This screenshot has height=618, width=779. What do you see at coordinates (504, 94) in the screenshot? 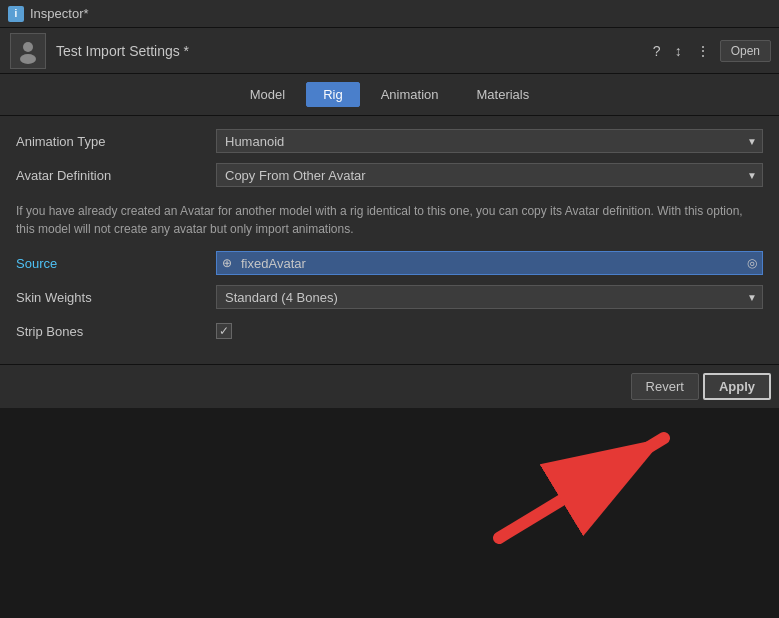
I see `tab-materials: Materials` at bounding box center [504, 94].